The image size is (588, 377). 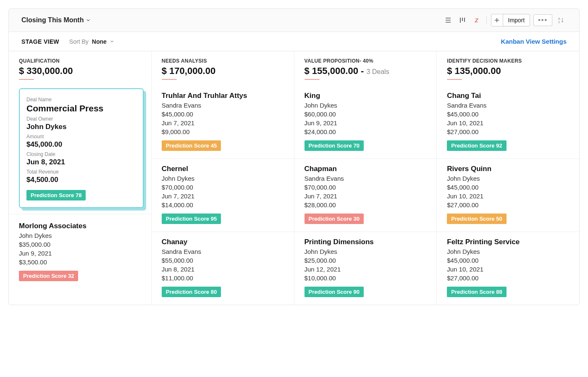 What do you see at coordinates (80, 262) in the screenshot?
I see `deal-revenue: $3,500.00` at bounding box center [80, 262].